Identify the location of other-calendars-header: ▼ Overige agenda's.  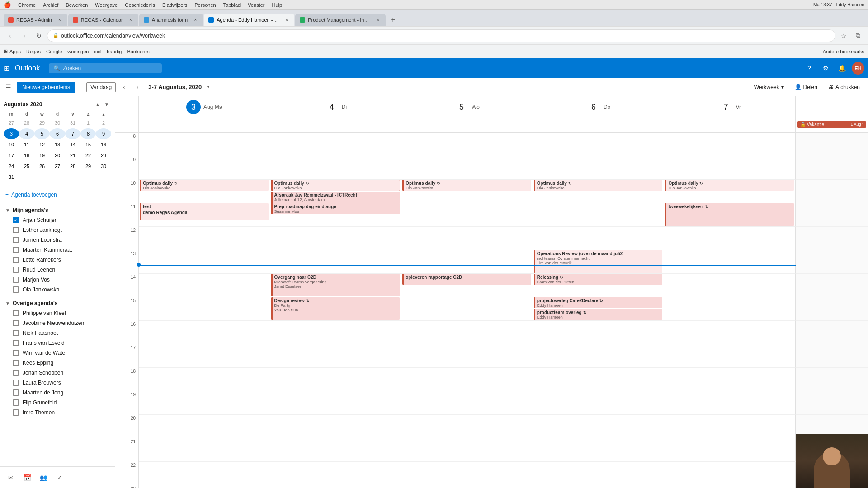
(57, 303).